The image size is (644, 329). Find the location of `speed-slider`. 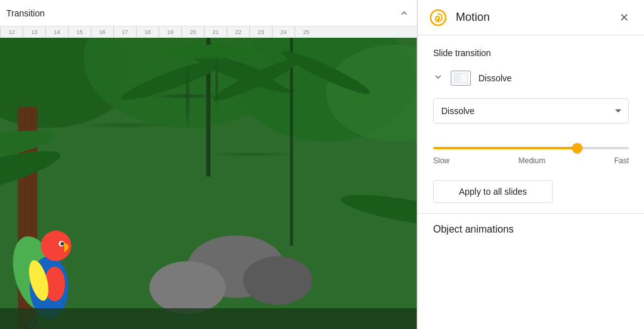

speed-slider is located at coordinates (531, 148).